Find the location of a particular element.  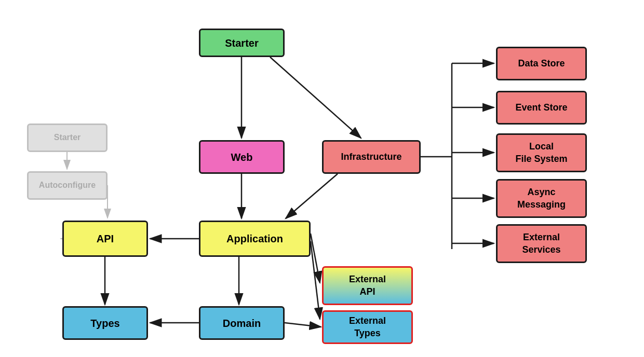

autoconfigure-gray-node: Autoconfigure is located at coordinates (68, 186).